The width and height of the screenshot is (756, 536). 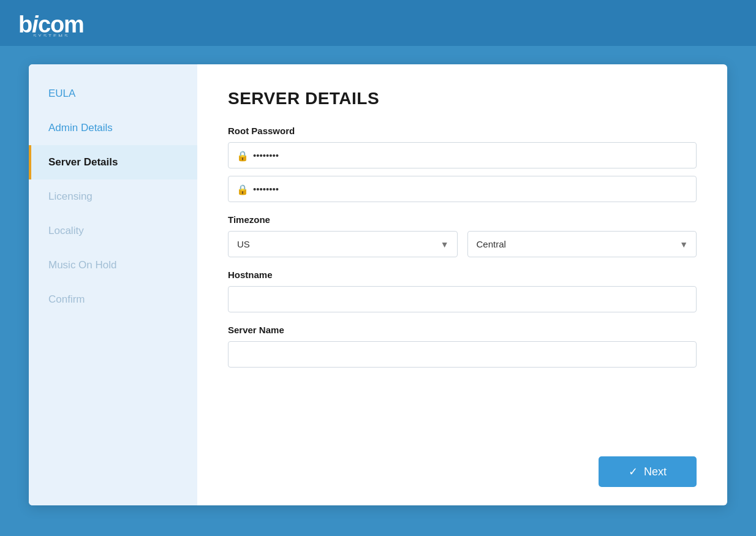 What do you see at coordinates (113, 128) in the screenshot?
I see `sidebar-item-admin-details: Admin Details` at bounding box center [113, 128].